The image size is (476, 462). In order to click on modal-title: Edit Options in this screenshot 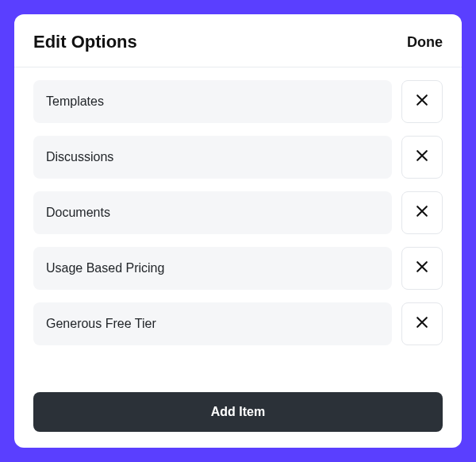, I will do `click(86, 42)`.